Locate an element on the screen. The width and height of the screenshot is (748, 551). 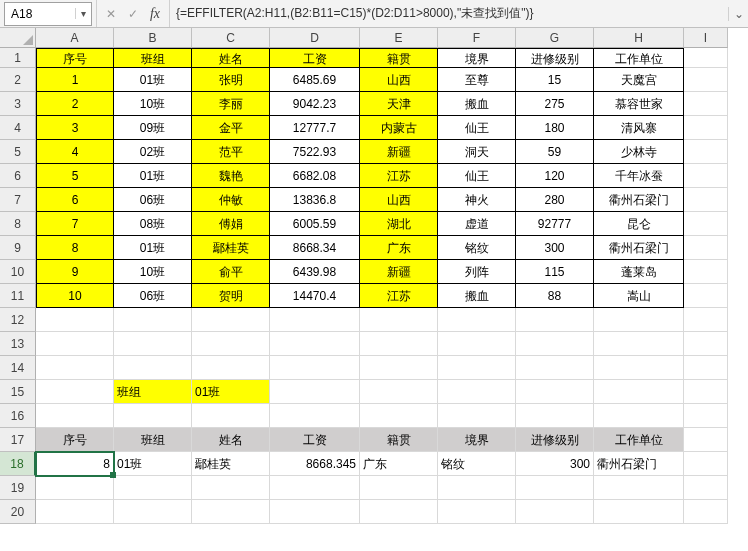
cell: 姓名 is located at coordinates (231, 58).